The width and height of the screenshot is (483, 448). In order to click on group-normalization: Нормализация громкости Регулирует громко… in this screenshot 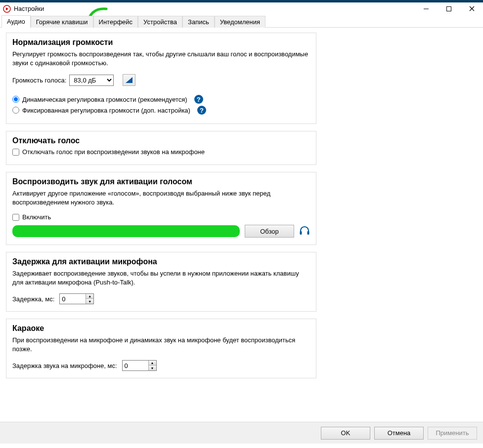, I will do `click(161, 78)`.